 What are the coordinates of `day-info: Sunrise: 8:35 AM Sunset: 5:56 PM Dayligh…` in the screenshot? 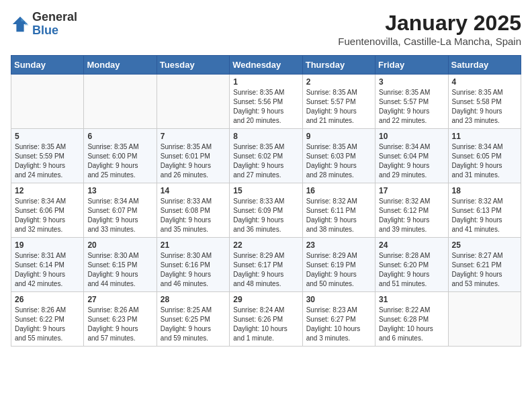 It's located at (266, 107).